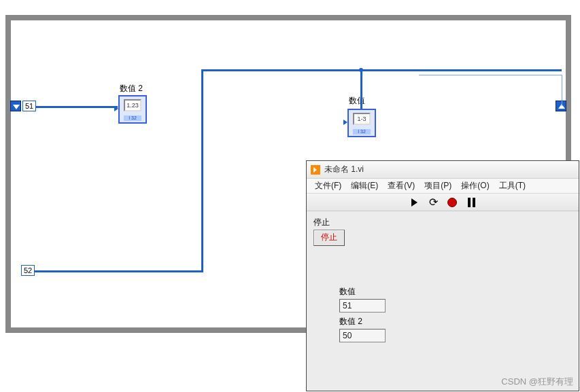 The width and height of the screenshot is (580, 392). I want to click on numeric-indicator-2: 50, so click(362, 336).